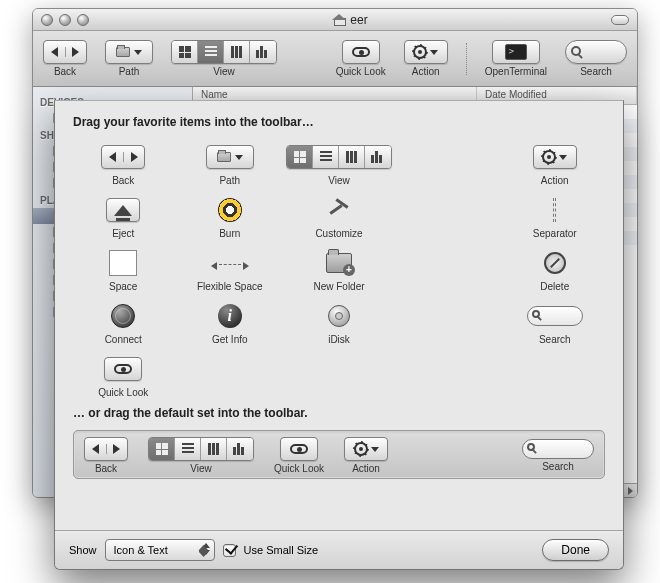  Describe the element at coordinates (339, 122) in the screenshot. I see `sheet-heading: Drag your favorite items into the toolba…` at that location.